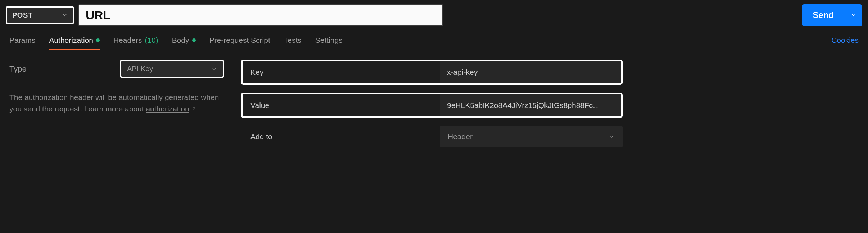  Describe the element at coordinates (22, 15) in the screenshot. I see `http-method-value: POST` at that location.